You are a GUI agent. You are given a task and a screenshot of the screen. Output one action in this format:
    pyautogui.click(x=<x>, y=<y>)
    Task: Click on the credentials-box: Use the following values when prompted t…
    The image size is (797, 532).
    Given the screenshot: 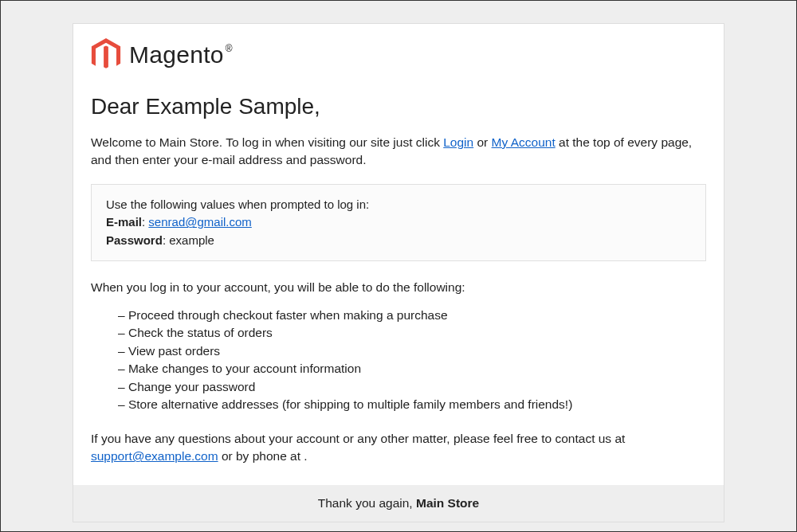 What is the action you would take?
    pyautogui.click(x=398, y=223)
    